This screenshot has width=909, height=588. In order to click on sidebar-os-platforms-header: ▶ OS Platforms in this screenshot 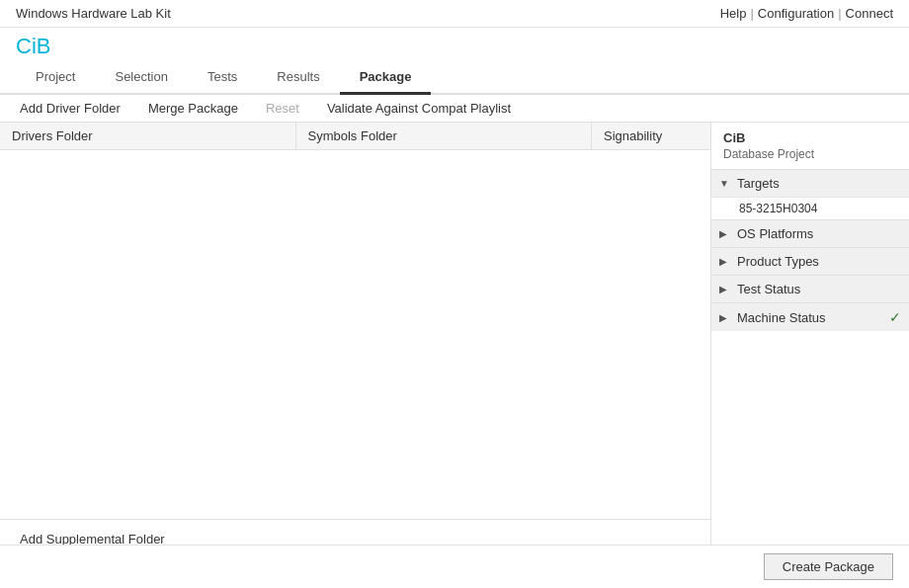, I will do `click(810, 233)`.